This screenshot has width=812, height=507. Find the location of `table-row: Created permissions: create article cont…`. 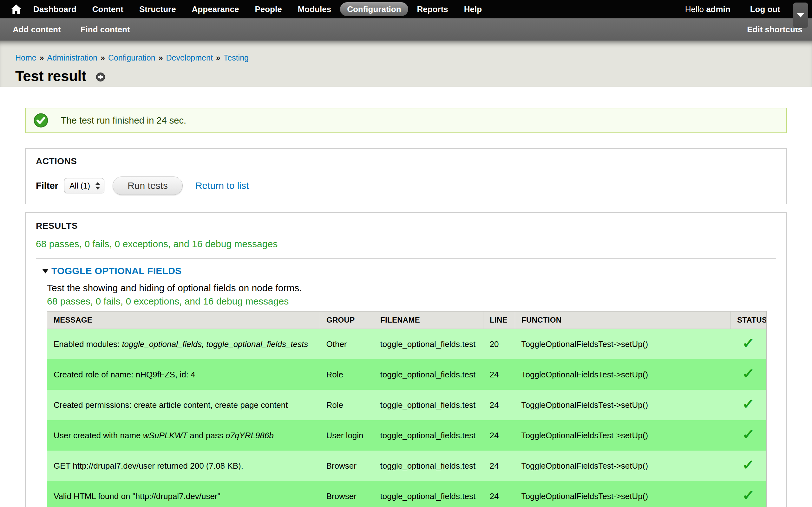

table-row: Created permissions: create article cont… is located at coordinates (407, 405).